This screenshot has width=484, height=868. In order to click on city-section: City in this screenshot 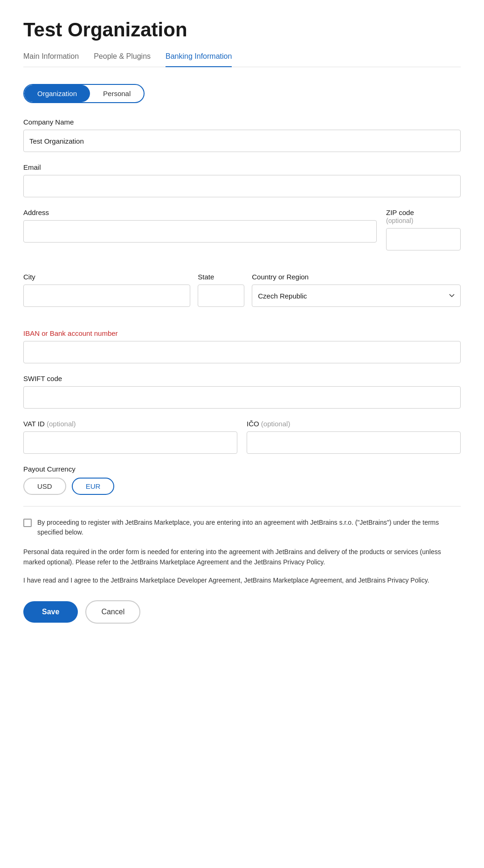, I will do `click(107, 290)`.